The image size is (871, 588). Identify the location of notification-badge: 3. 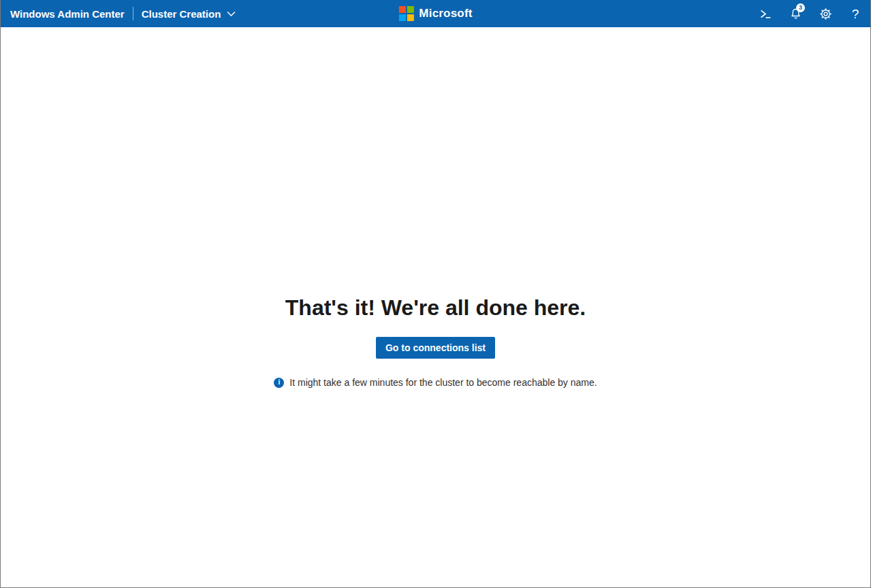
(801, 8).